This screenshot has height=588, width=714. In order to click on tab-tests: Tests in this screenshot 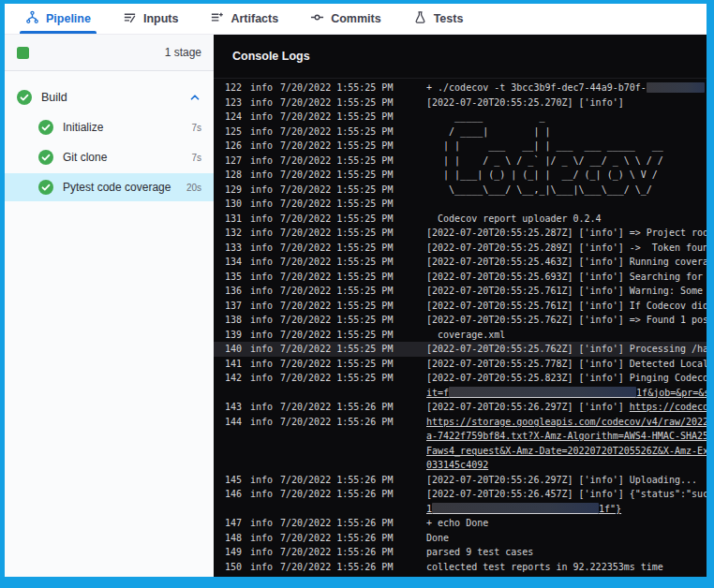, I will do `click(439, 19)`.